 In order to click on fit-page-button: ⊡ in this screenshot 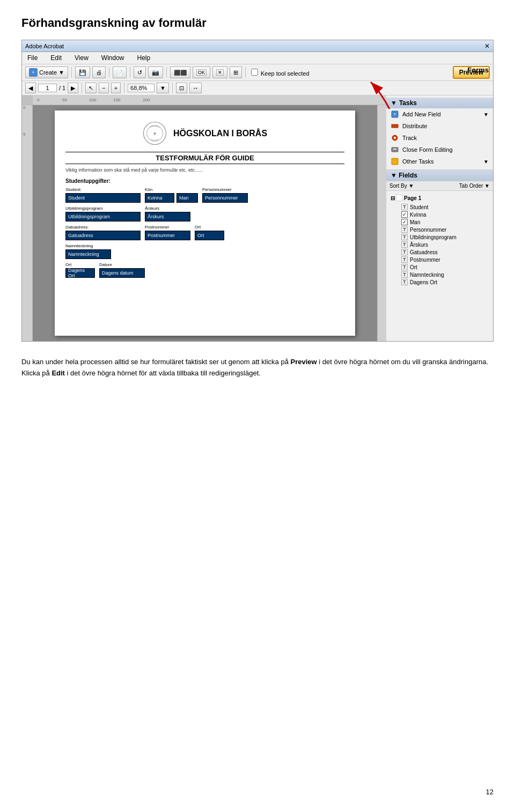, I will do `click(181, 88)`.